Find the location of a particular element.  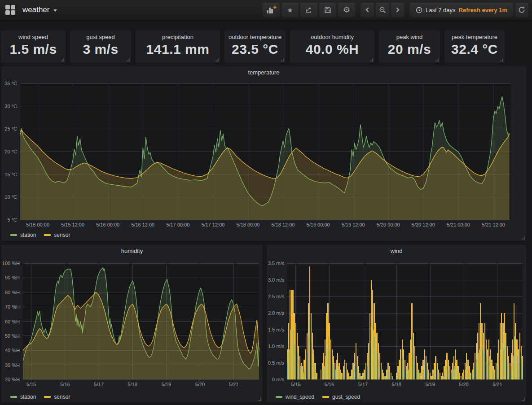

add-panel-button: + is located at coordinates (271, 10).